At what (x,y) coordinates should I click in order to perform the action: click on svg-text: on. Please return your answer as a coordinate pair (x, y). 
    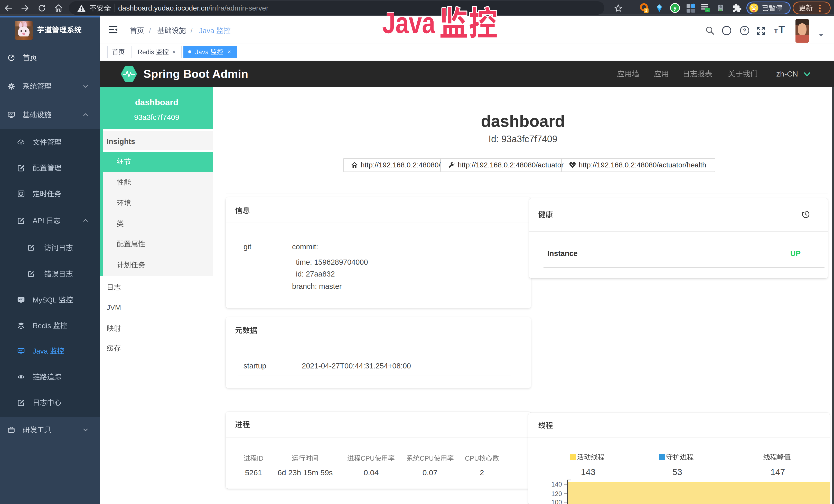
    Looking at the image, I should click on (707, 10).